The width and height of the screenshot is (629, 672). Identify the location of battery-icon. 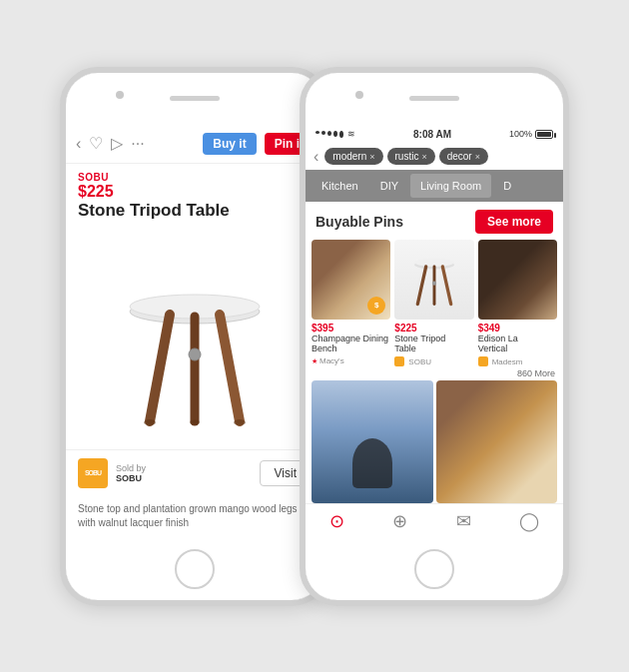
(544, 134).